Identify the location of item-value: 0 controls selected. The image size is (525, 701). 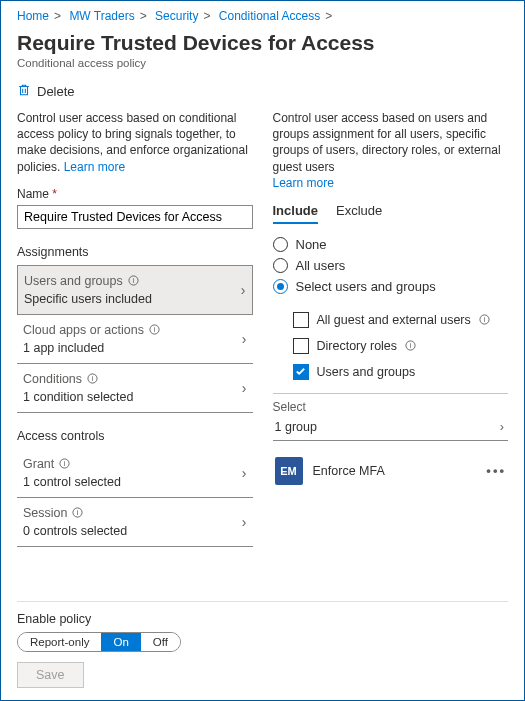
(135, 531).